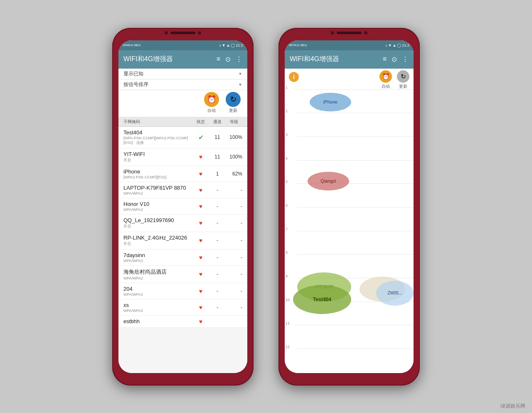 The width and height of the screenshot is (532, 413). What do you see at coordinates (183, 241) in the screenshot?
I see `network-item: RP-LINK_2.4GHz_224026 开启 ♥ - -` at bounding box center [183, 241].